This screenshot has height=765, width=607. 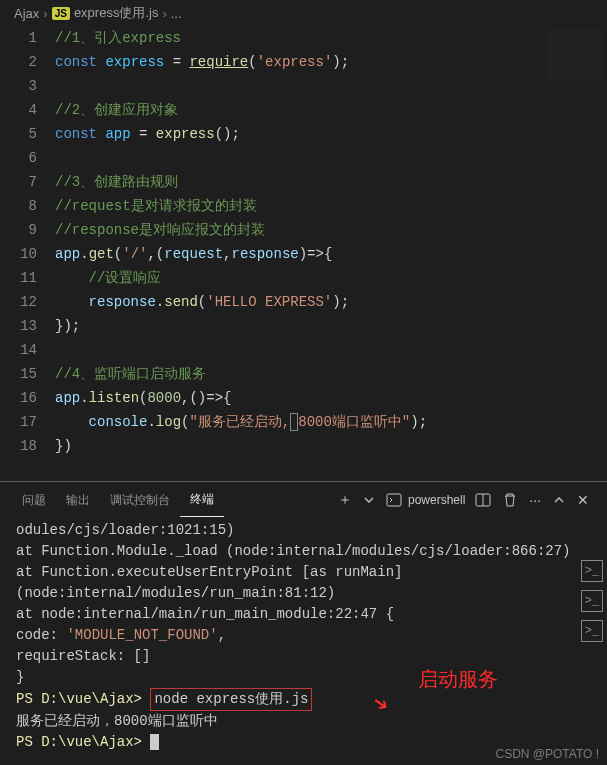 What do you see at coordinates (28, 254) in the screenshot?
I see `line-number-gutter: 123 456 789 101112 131415 161718` at bounding box center [28, 254].